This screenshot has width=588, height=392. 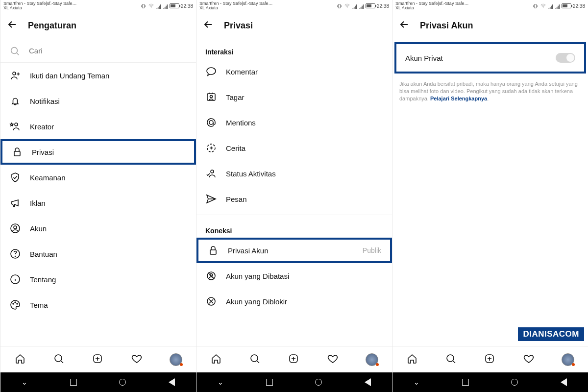 I want to click on settings-item-creator: Kreator, so click(x=98, y=126).